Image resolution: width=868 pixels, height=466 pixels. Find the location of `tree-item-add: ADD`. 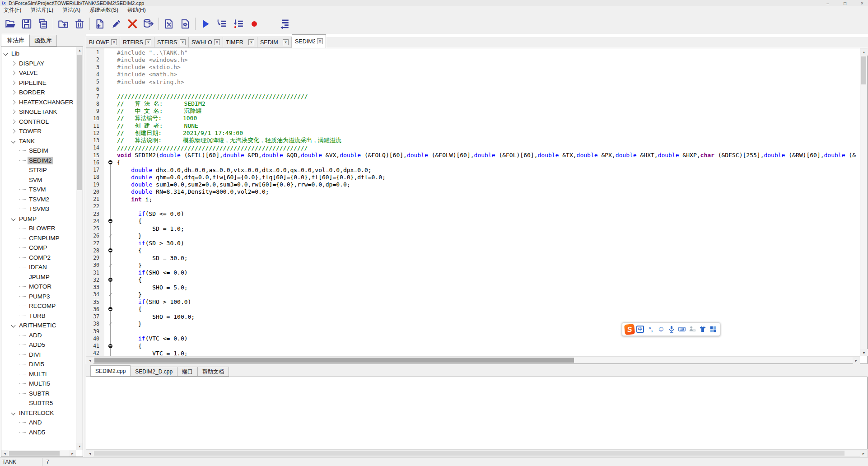

tree-item-add: ADD is located at coordinates (39, 336).